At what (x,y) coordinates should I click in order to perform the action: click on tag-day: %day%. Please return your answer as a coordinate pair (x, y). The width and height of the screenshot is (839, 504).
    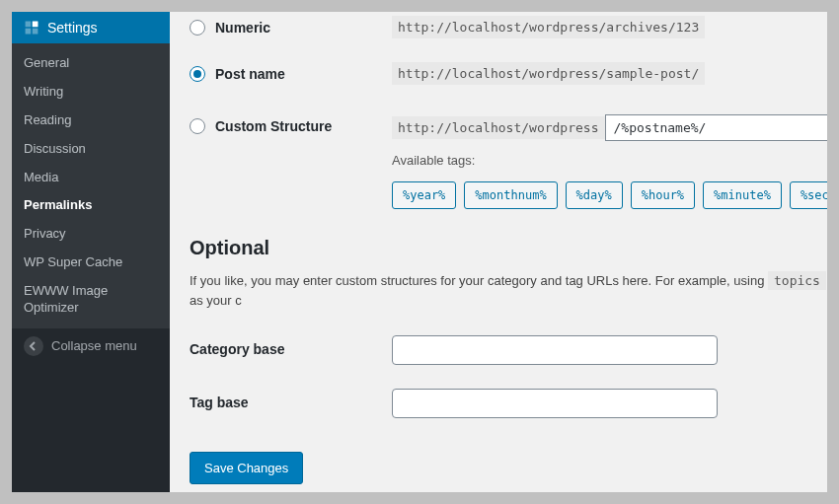
    Looking at the image, I should click on (594, 195).